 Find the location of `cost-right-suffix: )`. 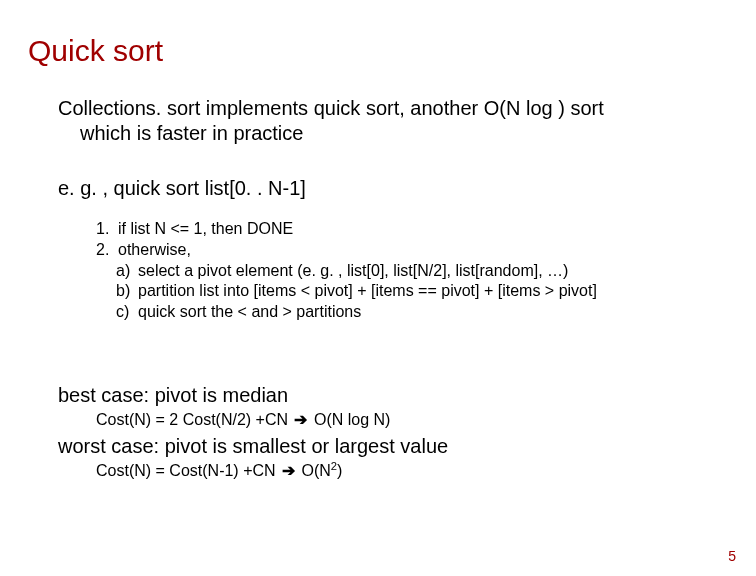

cost-right-suffix: ) is located at coordinates (340, 470).